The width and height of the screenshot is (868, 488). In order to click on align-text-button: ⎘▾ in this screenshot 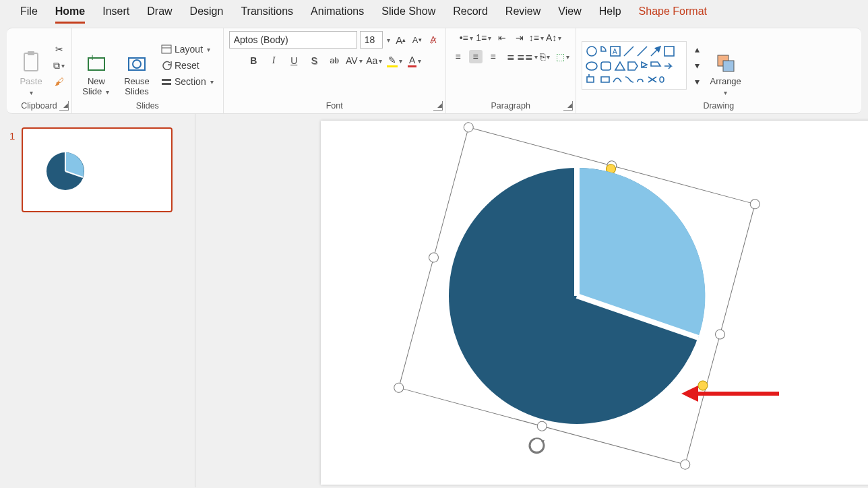, I will do `click(546, 57)`.